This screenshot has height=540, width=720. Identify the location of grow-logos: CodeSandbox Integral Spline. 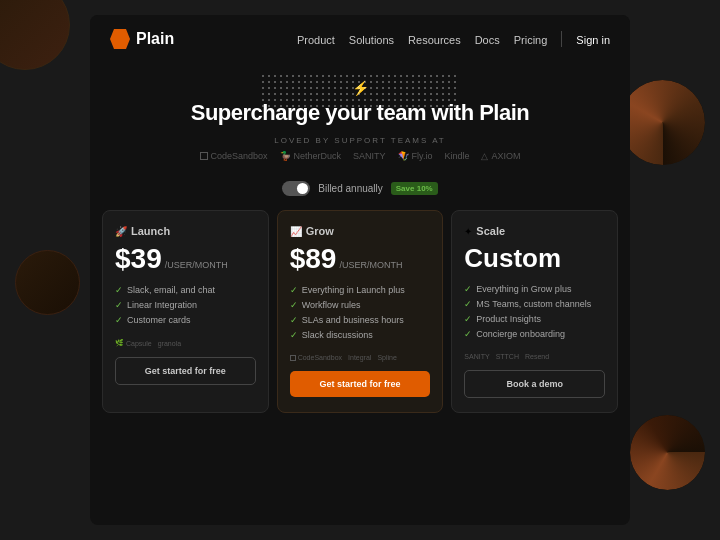
(360, 358).